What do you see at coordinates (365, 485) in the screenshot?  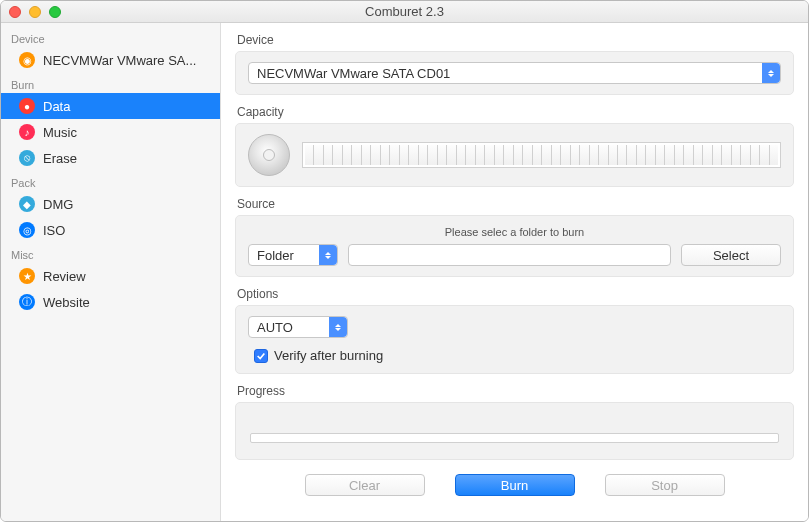 I see `clear-button: Clear` at bounding box center [365, 485].